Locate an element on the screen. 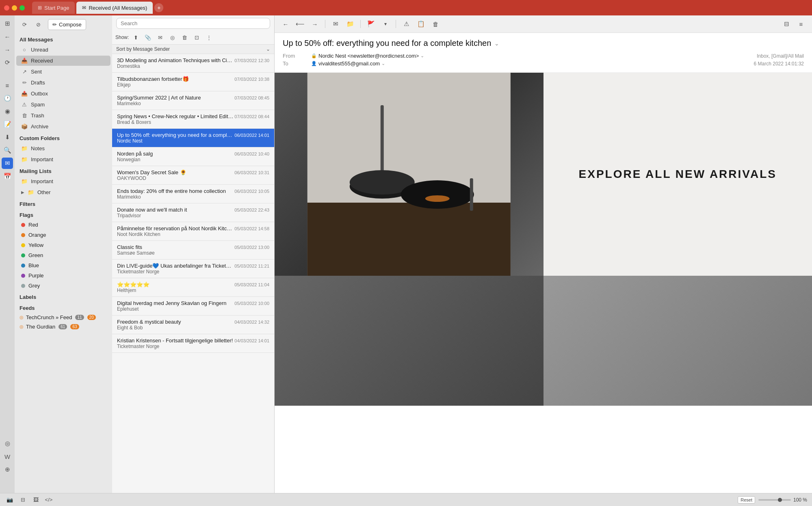  to-dropdown-icon: ⌄ is located at coordinates (383, 63).